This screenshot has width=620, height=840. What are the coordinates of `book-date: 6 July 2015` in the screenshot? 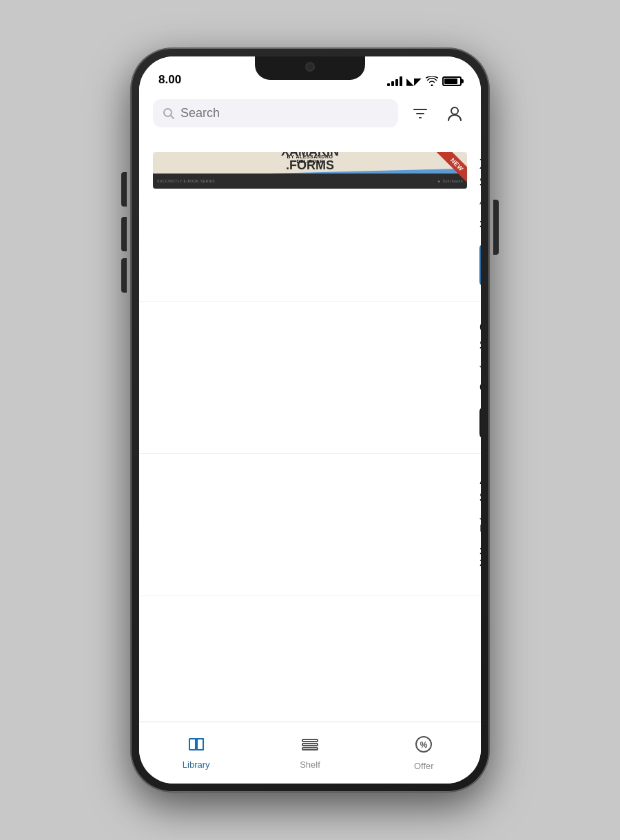 It's located at (480, 387).